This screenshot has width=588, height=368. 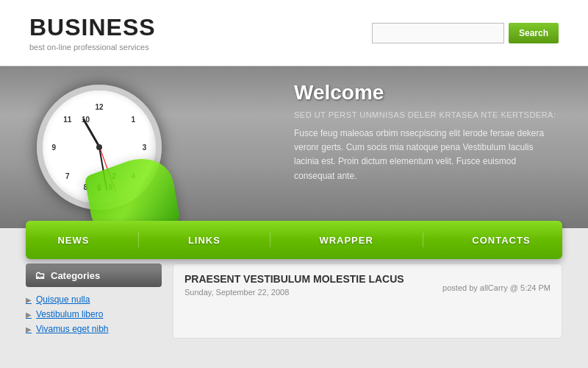 I want to click on arrow-icon-1: ▶, so click(x=29, y=300).